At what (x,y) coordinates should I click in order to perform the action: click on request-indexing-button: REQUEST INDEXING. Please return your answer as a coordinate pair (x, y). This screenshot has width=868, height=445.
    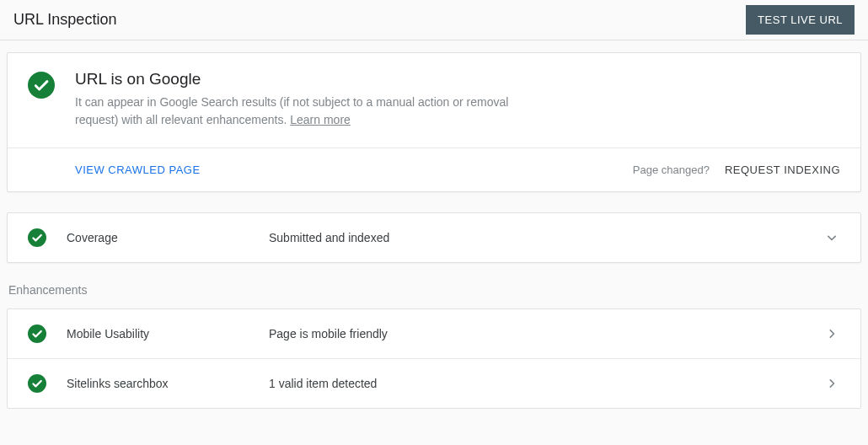
    Looking at the image, I should click on (782, 170).